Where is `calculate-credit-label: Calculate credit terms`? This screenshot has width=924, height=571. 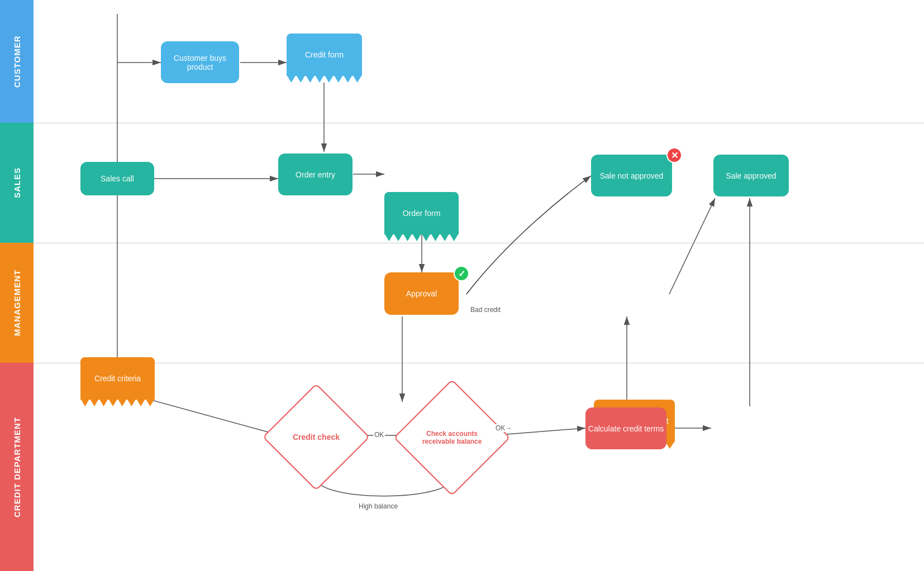
calculate-credit-label: Calculate credit terms is located at coordinates (626, 429).